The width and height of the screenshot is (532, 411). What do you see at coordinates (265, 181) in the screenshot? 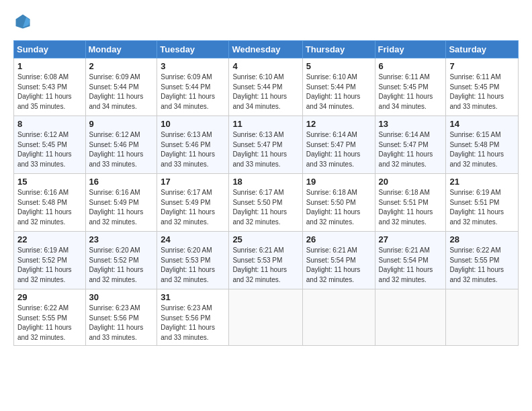
I see `day-number: 18` at bounding box center [265, 181].